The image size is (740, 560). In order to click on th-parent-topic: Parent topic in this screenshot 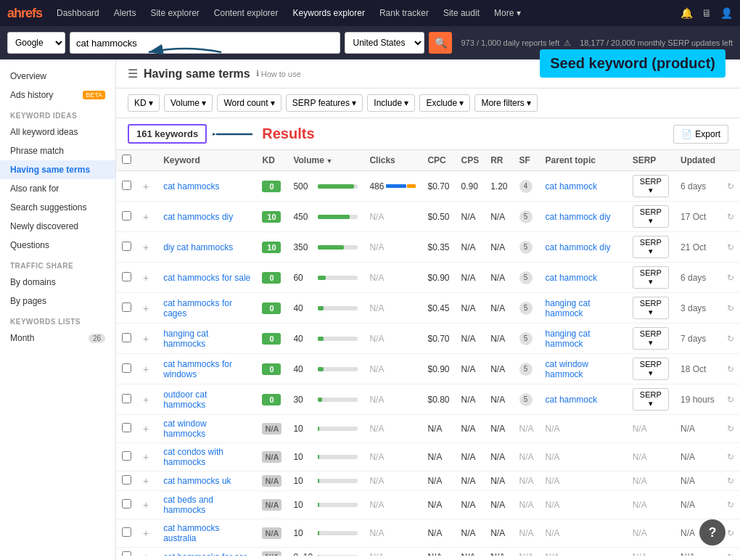, I will do `click(583, 161)`.